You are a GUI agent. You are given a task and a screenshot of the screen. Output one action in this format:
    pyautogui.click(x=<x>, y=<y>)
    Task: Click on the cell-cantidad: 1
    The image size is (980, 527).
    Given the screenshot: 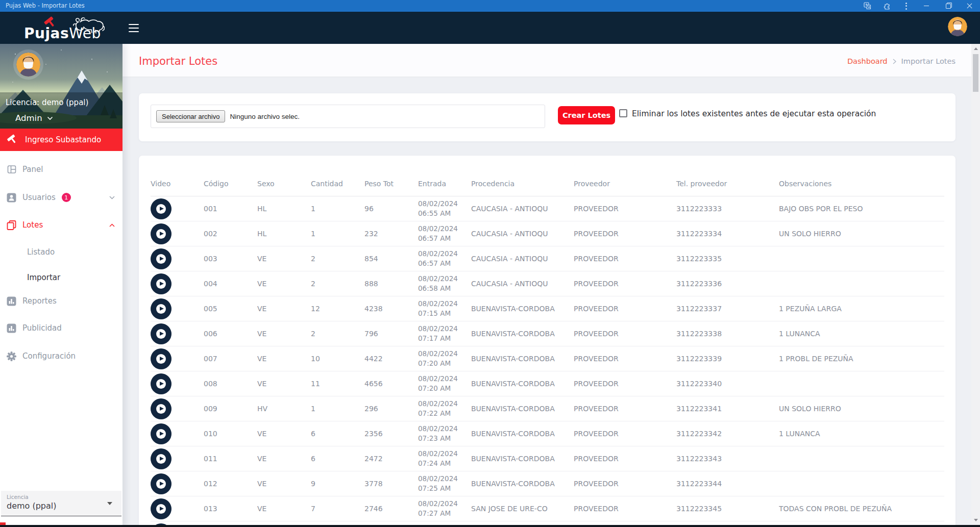 What is the action you would take?
    pyautogui.click(x=338, y=209)
    